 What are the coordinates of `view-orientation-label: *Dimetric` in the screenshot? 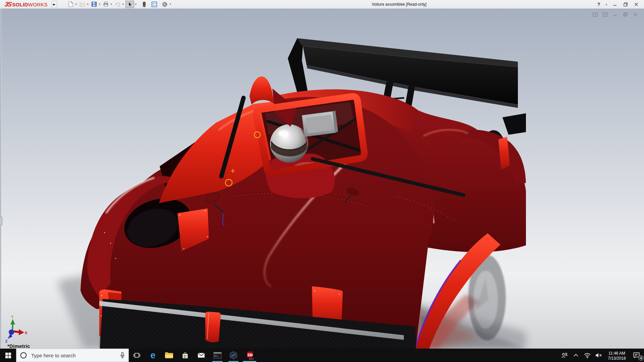 It's located at (19, 346).